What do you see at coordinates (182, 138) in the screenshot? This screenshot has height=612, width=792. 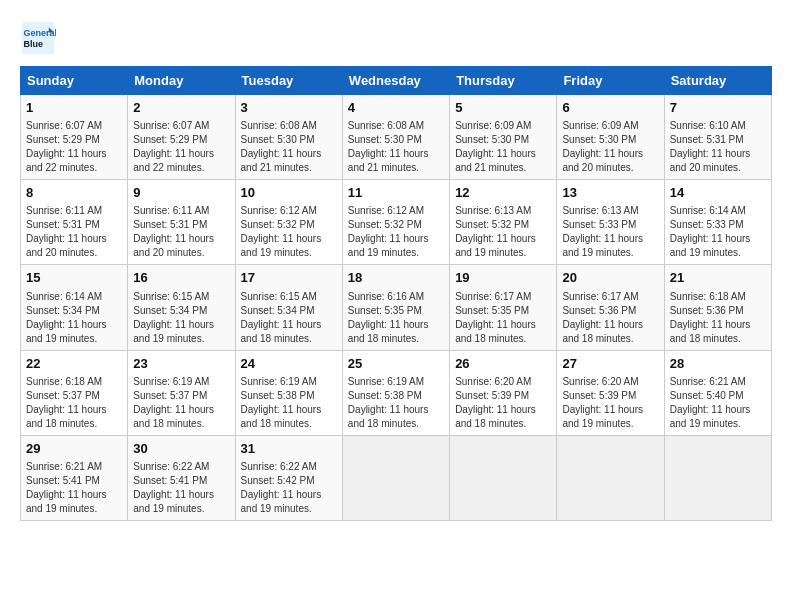 I see `calendar-cell: 2Sunrise: 6:07 AMSunset: 5:29 PMDaylight…` at bounding box center [182, 138].